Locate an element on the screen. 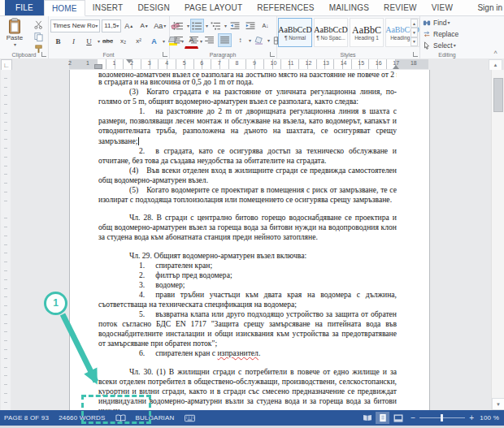 The width and height of the screenshot is (504, 428). web-layout-button is located at coordinates (398, 417).